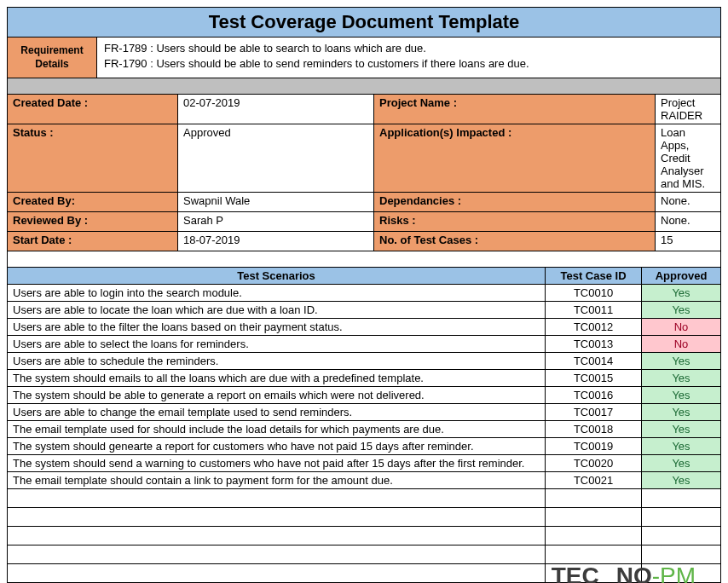 This screenshot has width=728, height=583. Describe the element at coordinates (364, 464) in the screenshot. I see `table-row: The system should send a warning to cust…` at that location.